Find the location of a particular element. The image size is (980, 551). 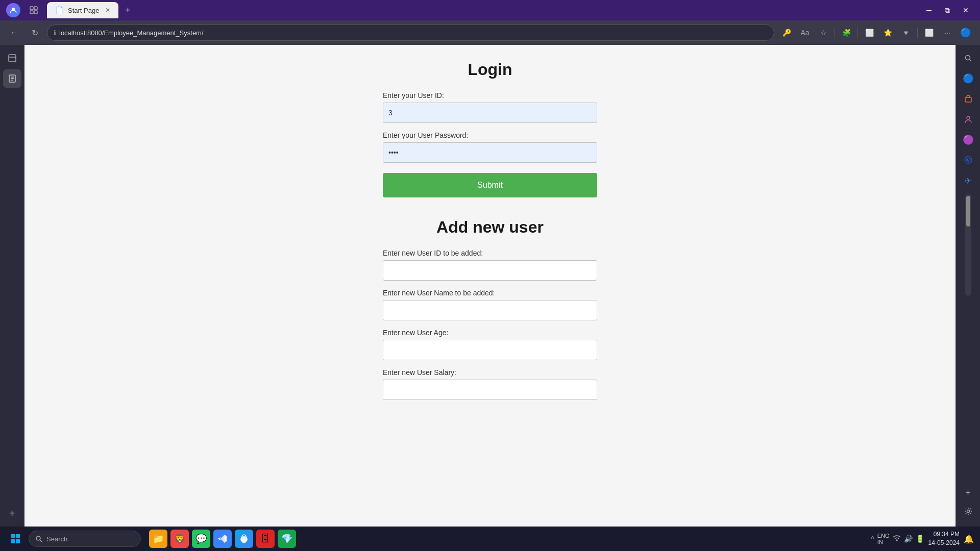

nav-actions: 🔑 Aa ☆ 🧩 ⬜ ⭐ ♥ ⬜ ··· 🔵 is located at coordinates (876, 33).